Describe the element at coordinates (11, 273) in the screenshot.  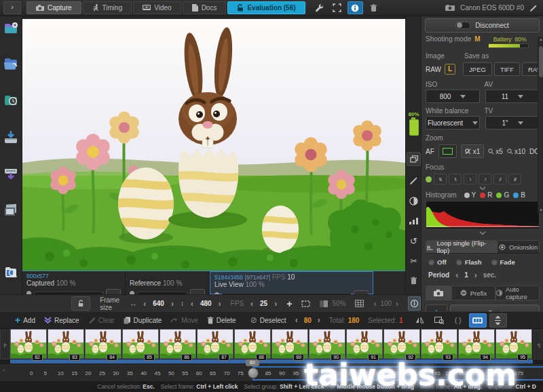
I see `search-project-icon` at that location.